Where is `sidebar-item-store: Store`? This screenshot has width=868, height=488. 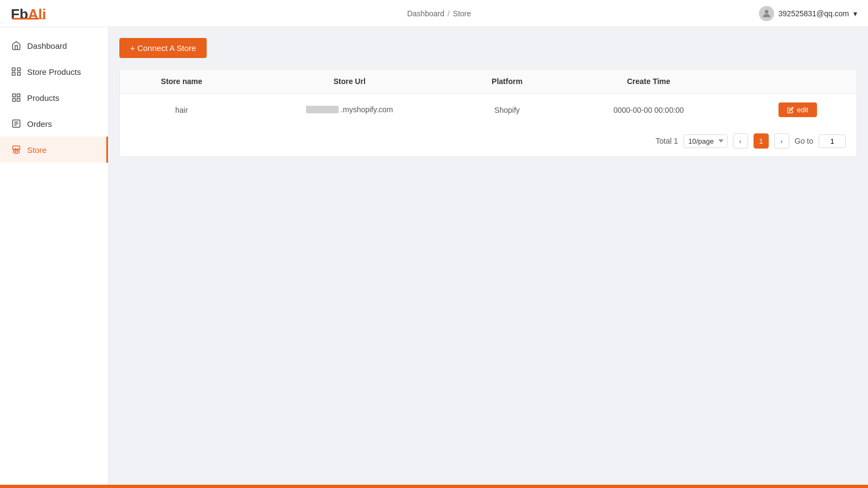 sidebar-item-store: Store is located at coordinates (54, 150).